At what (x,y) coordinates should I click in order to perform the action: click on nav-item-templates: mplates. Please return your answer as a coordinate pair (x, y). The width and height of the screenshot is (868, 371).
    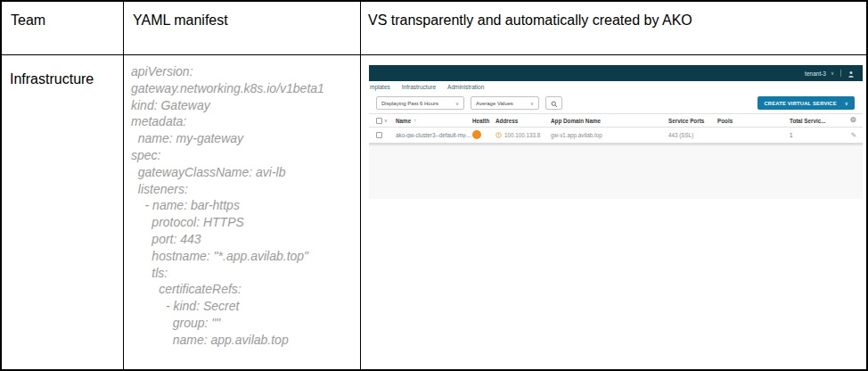
    Looking at the image, I should click on (380, 87).